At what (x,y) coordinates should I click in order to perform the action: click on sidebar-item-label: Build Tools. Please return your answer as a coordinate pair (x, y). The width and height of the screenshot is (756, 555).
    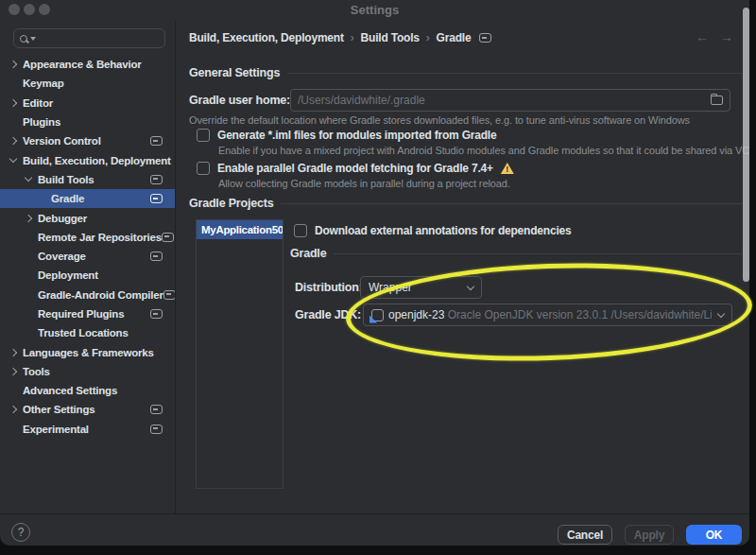
    Looking at the image, I should click on (66, 180).